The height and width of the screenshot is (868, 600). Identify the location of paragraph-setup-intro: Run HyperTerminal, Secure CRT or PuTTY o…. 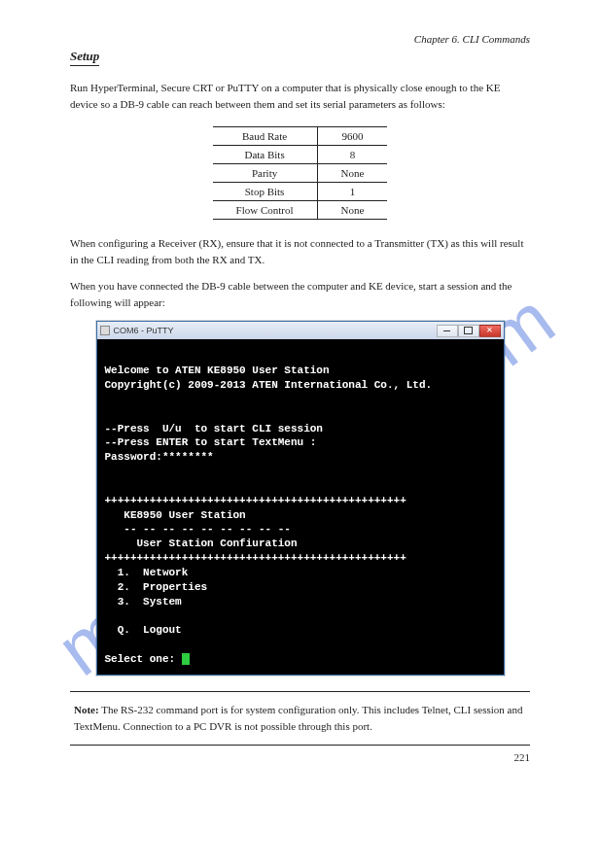
(300, 96).